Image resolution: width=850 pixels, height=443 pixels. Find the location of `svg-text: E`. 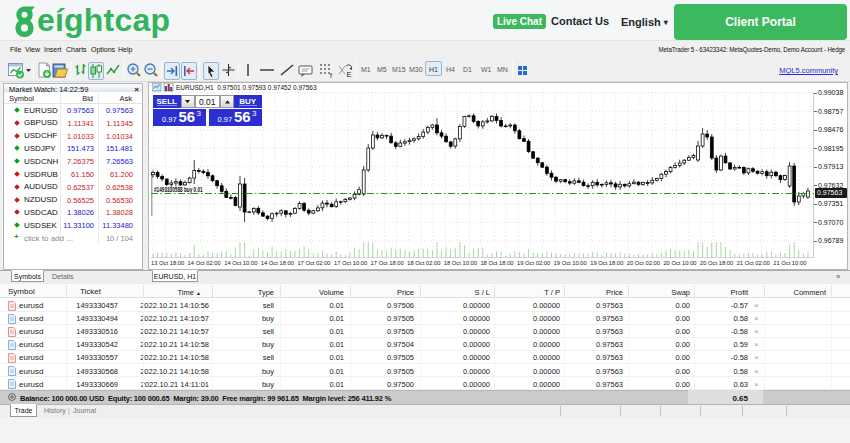

svg-text: E is located at coordinates (350, 74).